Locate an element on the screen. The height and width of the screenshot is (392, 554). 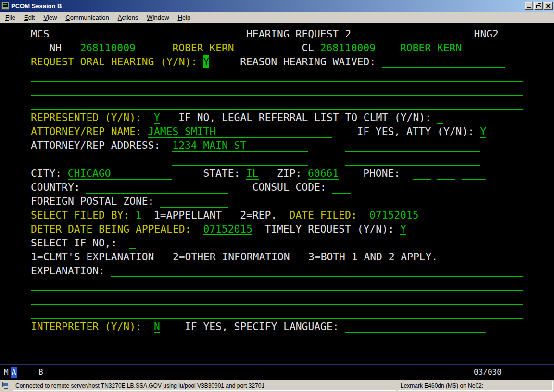
terminal-text: CONSUL CODE: is located at coordinates (290, 187).